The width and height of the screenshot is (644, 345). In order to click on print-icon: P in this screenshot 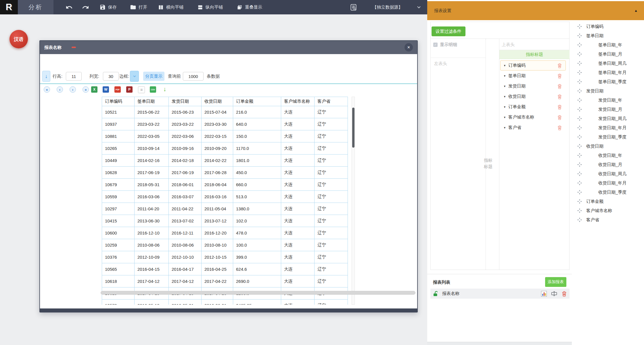, I will do `click(129, 89)`.